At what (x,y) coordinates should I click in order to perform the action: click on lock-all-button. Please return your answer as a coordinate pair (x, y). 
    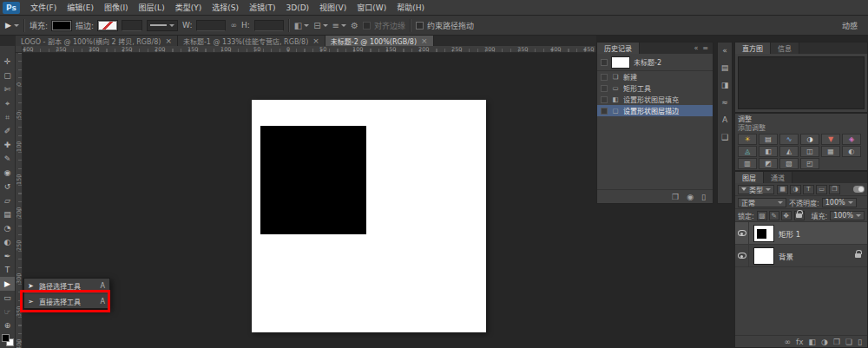
    Looking at the image, I should click on (799, 215).